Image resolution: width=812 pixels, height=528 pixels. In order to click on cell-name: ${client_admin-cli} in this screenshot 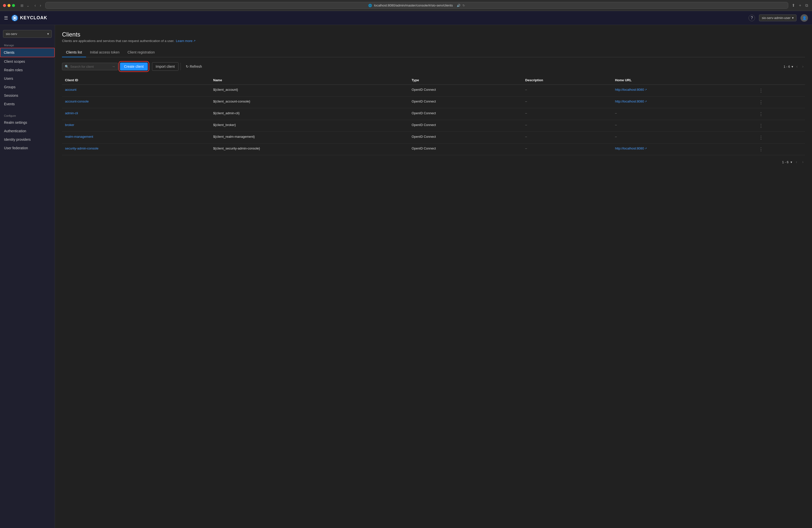, I will do `click(309, 114)`.